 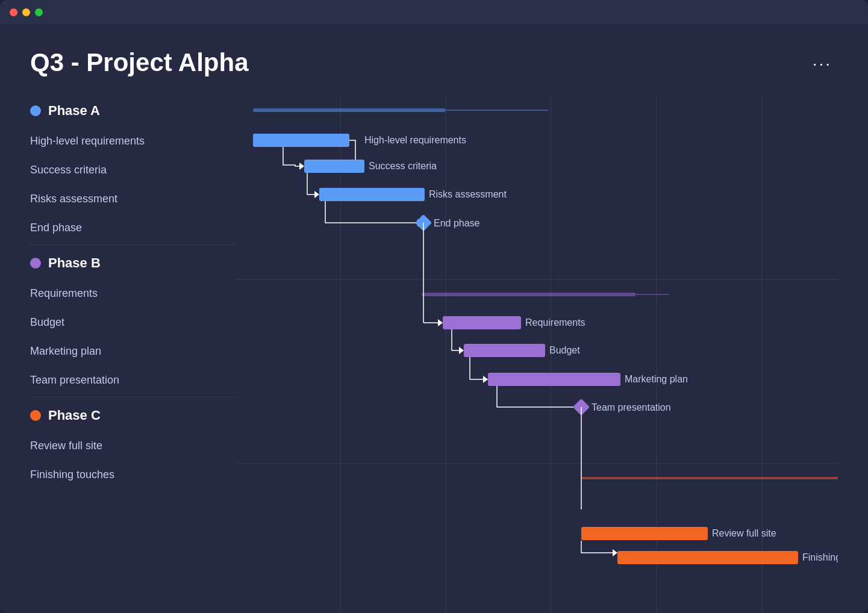 What do you see at coordinates (657, 379) in the screenshot?
I see `svg-text: Marketing plan` at bounding box center [657, 379].